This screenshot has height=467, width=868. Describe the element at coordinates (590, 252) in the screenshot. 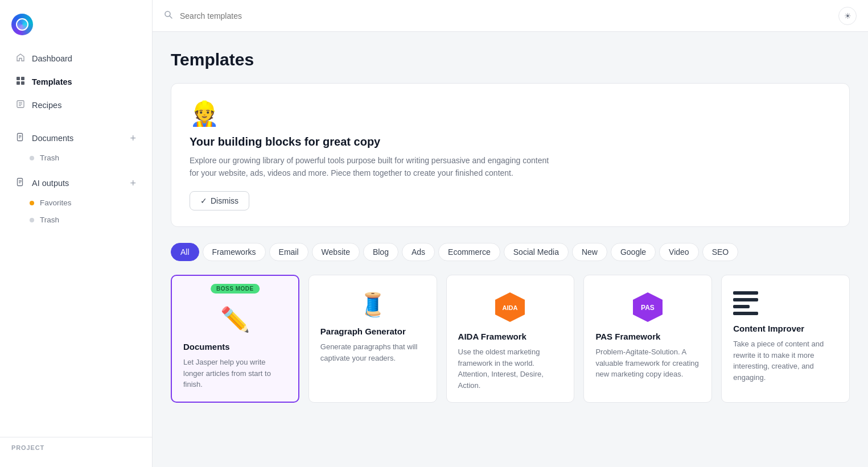

I see `filter-tab-new: New` at that location.